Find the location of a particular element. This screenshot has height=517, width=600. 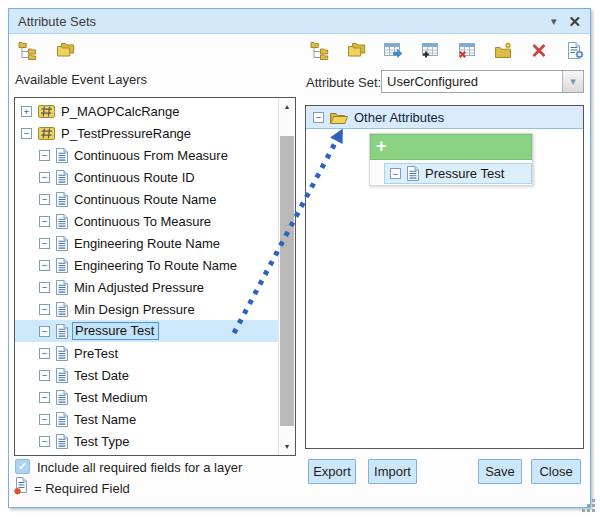

right-toolbar is located at coordinates (448, 50).